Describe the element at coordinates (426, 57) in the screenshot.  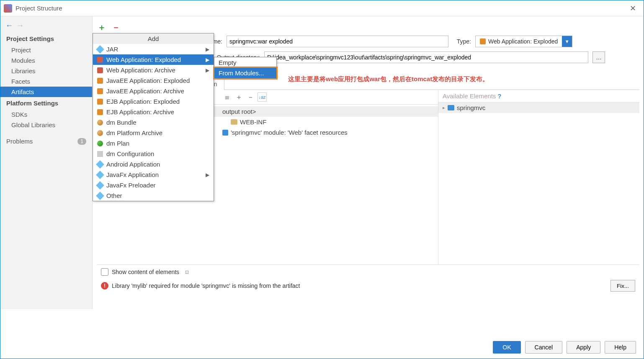
I see `output-directory-input` at that location.